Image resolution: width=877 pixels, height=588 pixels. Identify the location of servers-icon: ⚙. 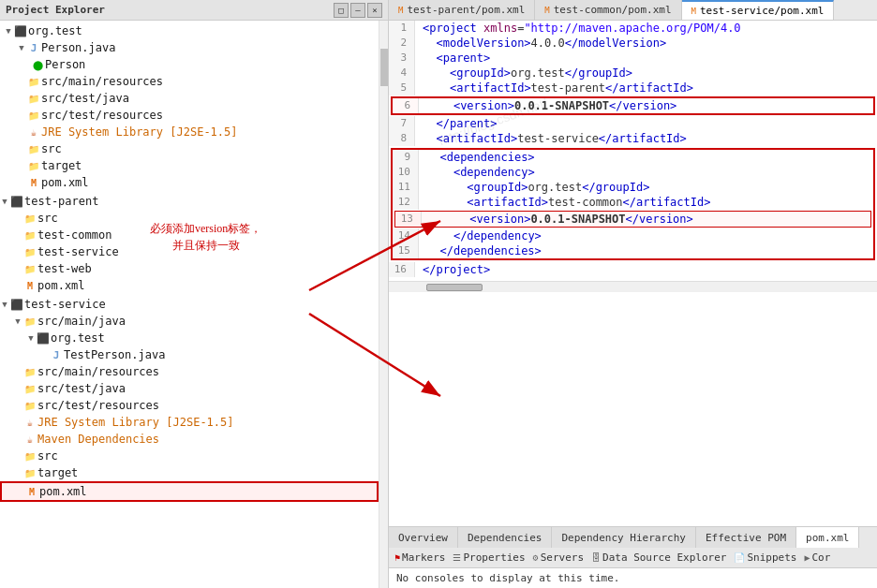
(536, 558).